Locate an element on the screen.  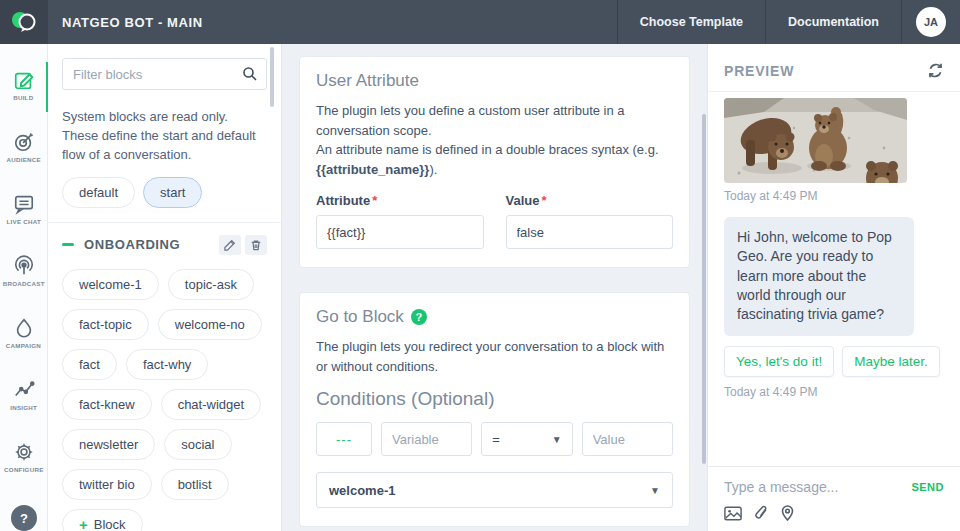
nav-item-insight: INSIGHT is located at coordinates (24, 397).